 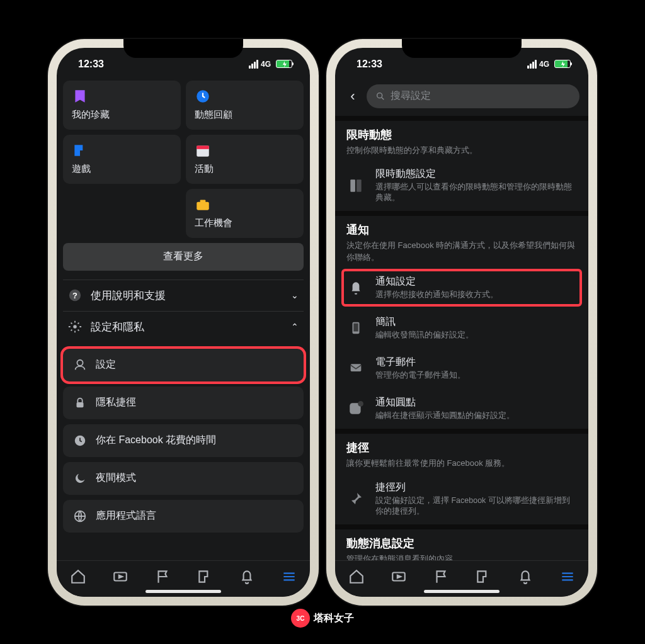 I want to click on feed-section: 動態消息設定 管理你在動態消息看到的內容。, so click(x=462, y=543).